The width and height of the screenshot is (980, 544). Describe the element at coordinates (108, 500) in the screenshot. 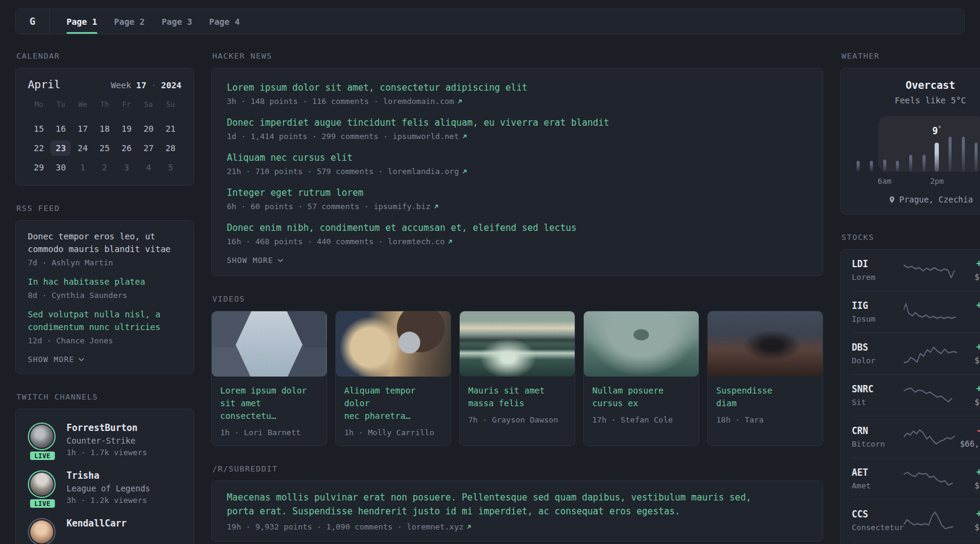

I see `twitch-channel-viewers: 3h · 1.2k viewers` at that location.